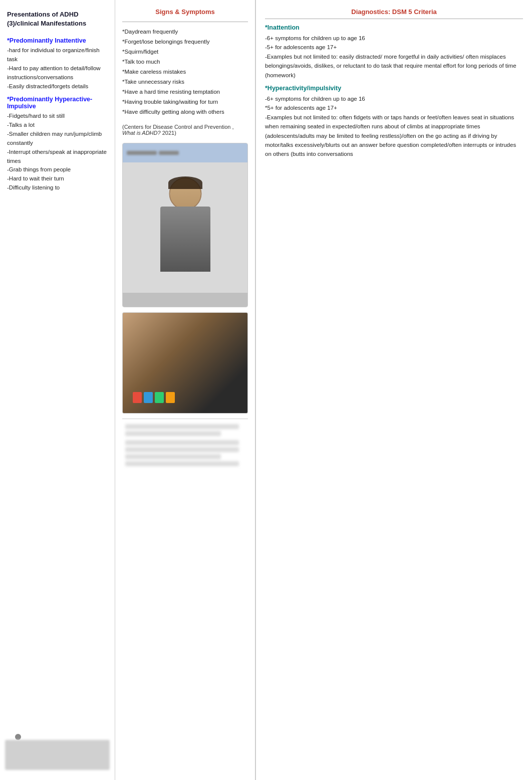  I want to click on sign-item-2: *Forget/lose belongings frequently, so click(185, 42).